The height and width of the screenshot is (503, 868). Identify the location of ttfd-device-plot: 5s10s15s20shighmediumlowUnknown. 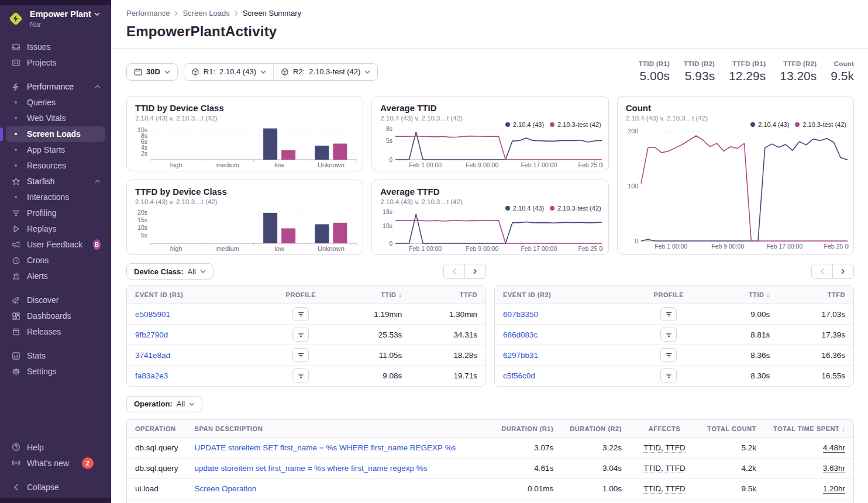
(246, 229).